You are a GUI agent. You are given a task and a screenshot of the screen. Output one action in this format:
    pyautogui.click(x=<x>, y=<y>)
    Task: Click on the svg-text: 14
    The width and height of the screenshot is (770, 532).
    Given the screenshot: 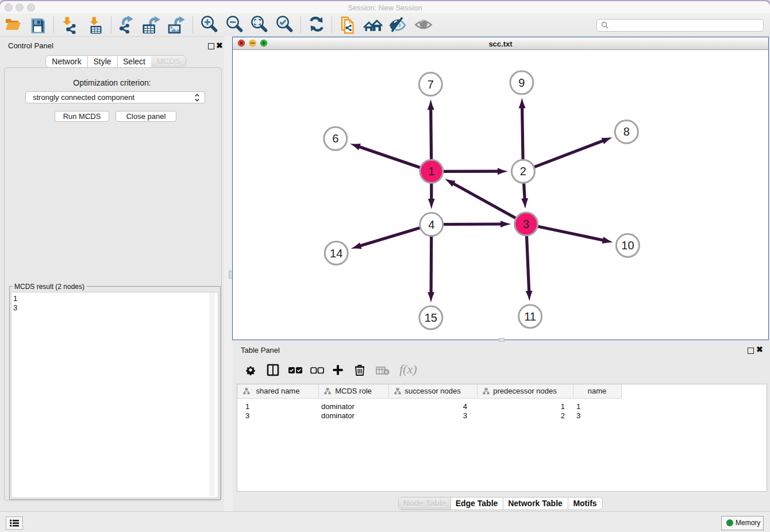 What is the action you would take?
    pyautogui.click(x=336, y=253)
    